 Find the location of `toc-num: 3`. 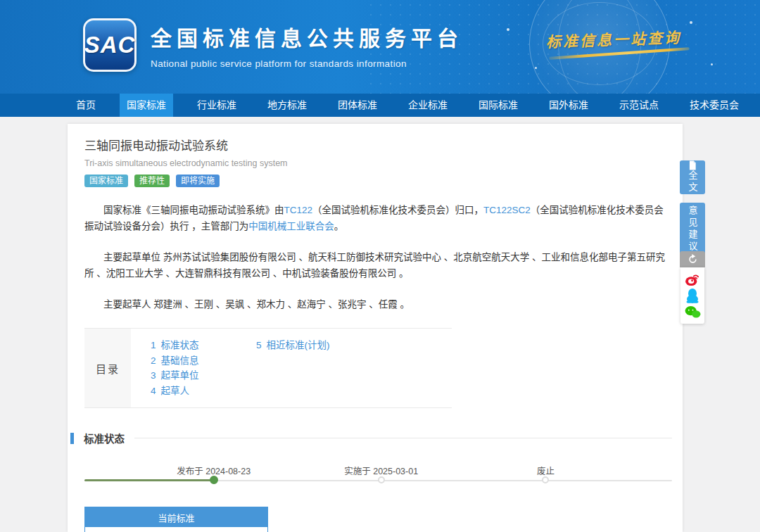

toc-num: 3 is located at coordinates (153, 376).